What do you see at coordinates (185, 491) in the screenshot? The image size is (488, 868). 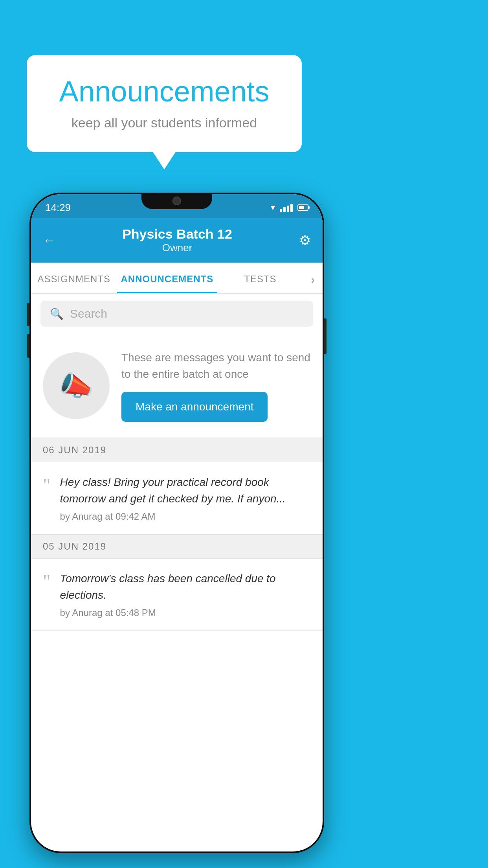 I see `announcement-text-1: Hey class! Bring your practical record b…` at bounding box center [185, 491].